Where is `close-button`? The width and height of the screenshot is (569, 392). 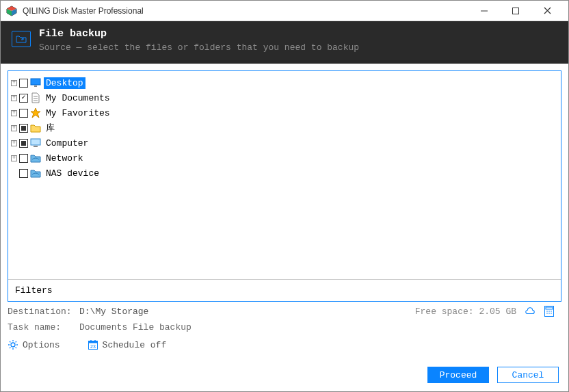 close-button is located at coordinates (547, 11).